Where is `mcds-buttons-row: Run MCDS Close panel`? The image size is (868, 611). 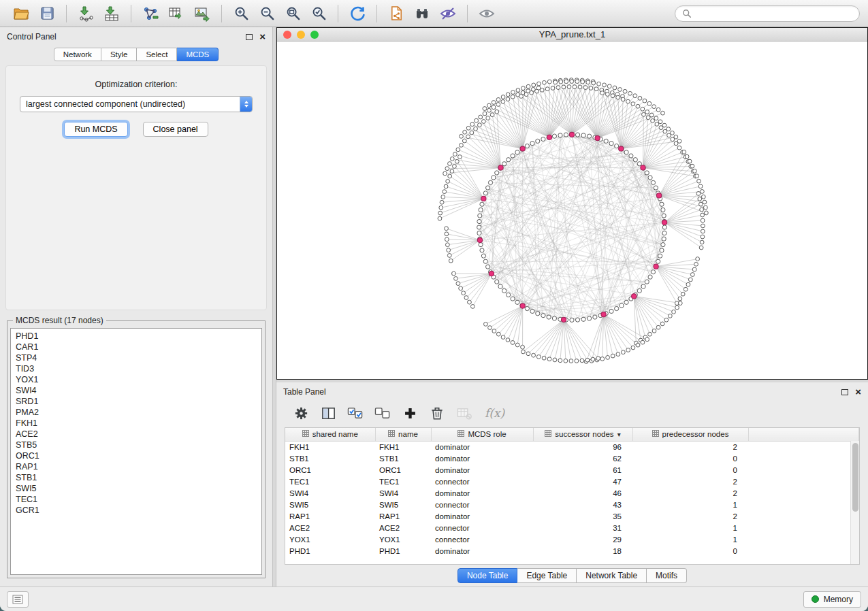 mcds-buttons-row: Run MCDS Close panel is located at coordinates (136, 129).